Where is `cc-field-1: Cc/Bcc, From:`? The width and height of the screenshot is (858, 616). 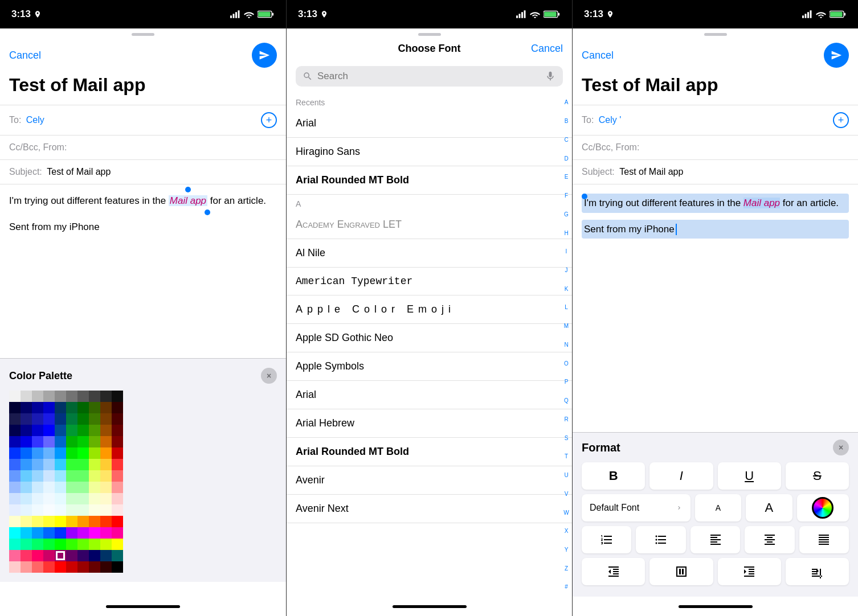
cc-field-1: Cc/Bcc, From: is located at coordinates (143, 148).